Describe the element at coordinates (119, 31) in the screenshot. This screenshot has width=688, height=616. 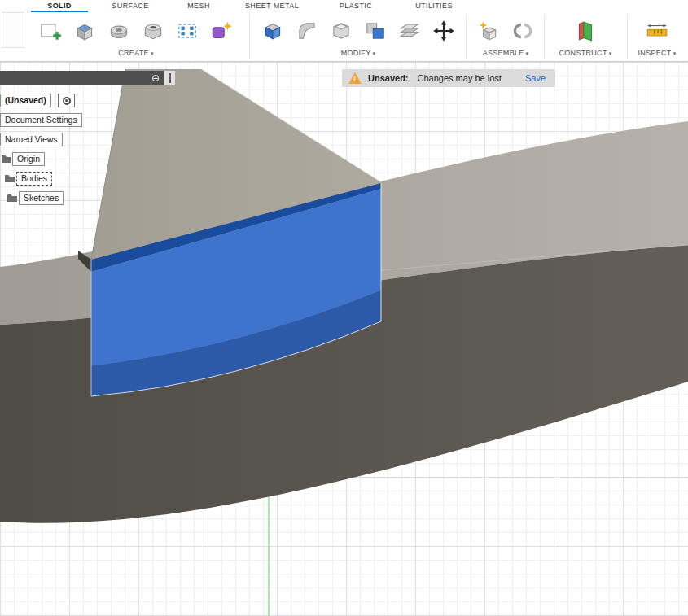
I see `revolve-icon` at that location.